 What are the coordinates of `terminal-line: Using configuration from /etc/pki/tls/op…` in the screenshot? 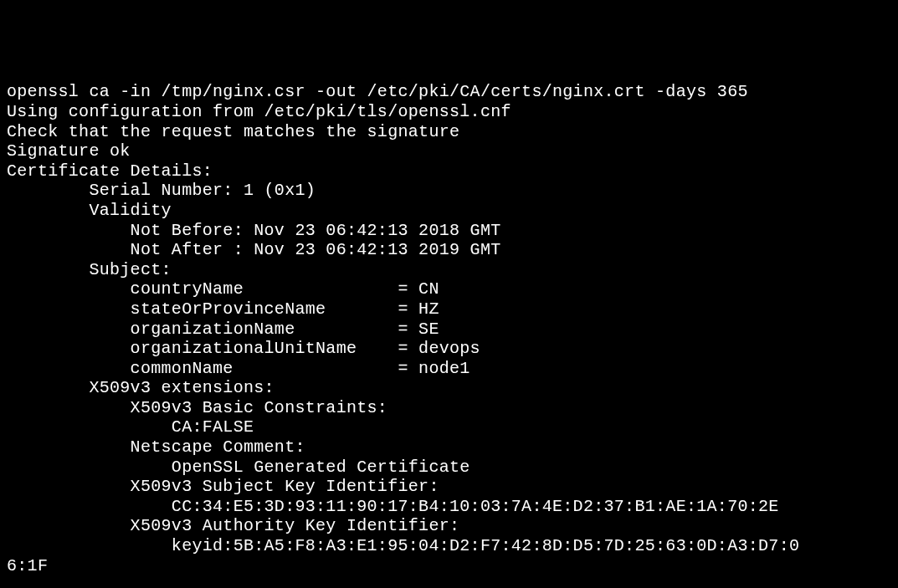 It's located at (452, 112).